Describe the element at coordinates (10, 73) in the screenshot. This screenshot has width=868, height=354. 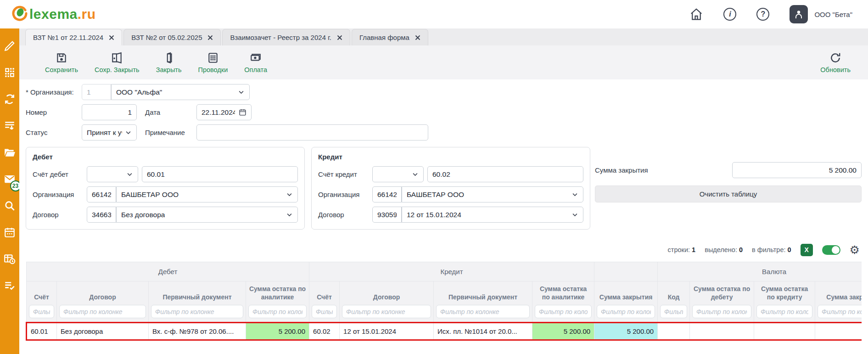
I see `sidebar-item-qr-code` at that location.